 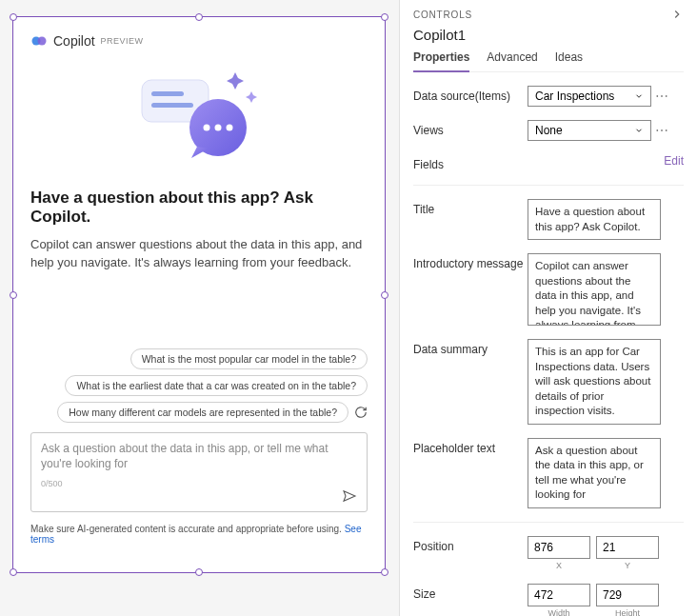 I want to click on height-label: Height, so click(x=627, y=612).